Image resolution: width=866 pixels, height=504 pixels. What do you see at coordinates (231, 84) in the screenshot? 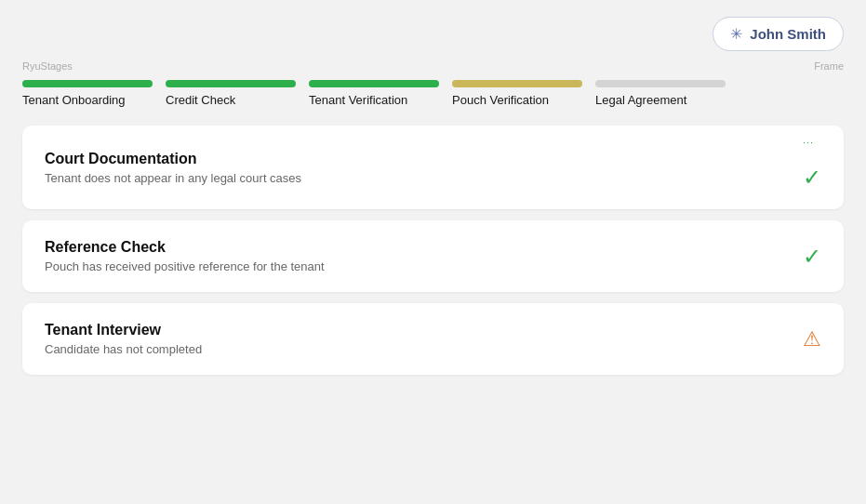
I see `stage-bar-credit-check` at bounding box center [231, 84].